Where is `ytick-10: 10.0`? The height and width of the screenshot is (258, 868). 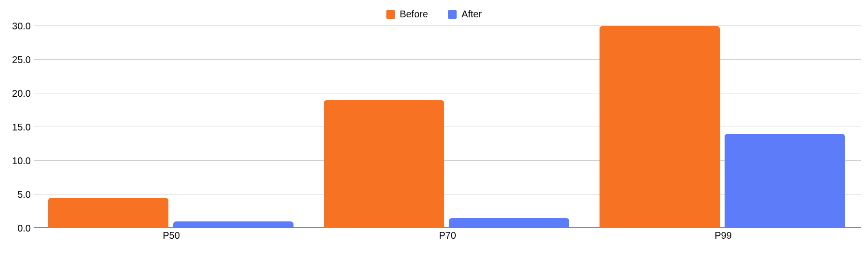 ytick-10: 10.0 is located at coordinates (16, 161).